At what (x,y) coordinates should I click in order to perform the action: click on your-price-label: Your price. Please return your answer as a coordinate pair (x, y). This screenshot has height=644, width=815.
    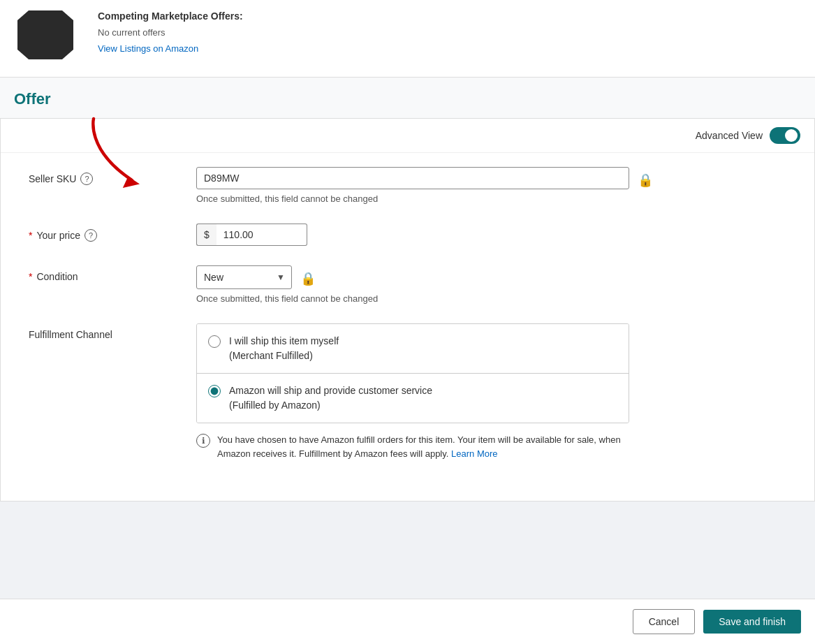
    Looking at the image, I should click on (59, 235).